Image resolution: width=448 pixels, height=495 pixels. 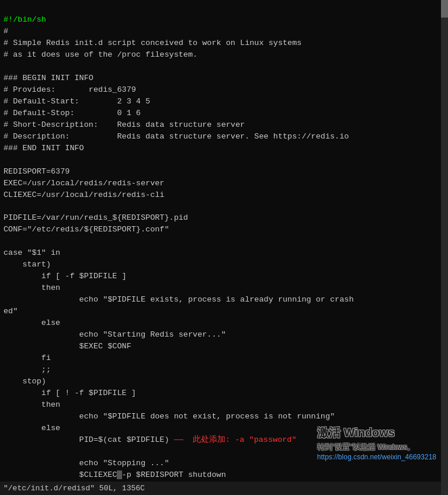 I want to click on windows-activate-subtitle: 转到"设置"以激活 Windows。, so click(x=377, y=448).